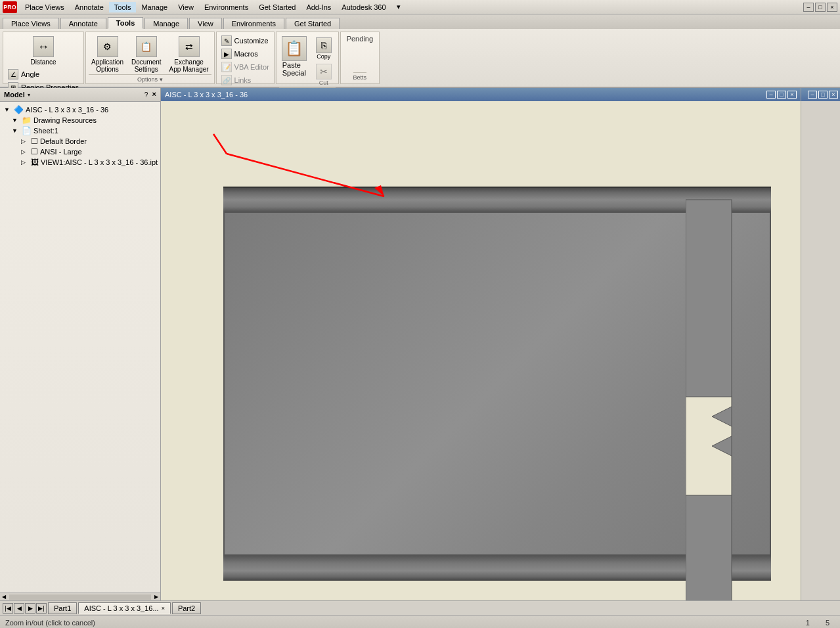 This screenshot has width=840, height=628. What do you see at coordinates (10, 7) in the screenshot?
I see `app-logo: PRO` at bounding box center [10, 7].